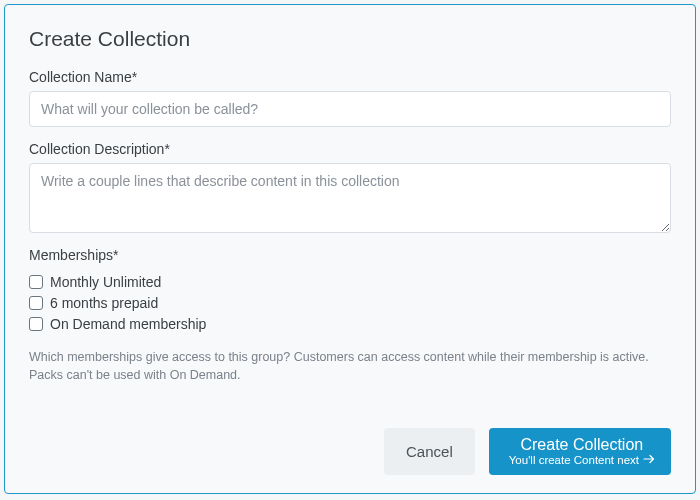 The image size is (700, 500). Describe the element at coordinates (582, 444) in the screenshot. I see `primary-button-main-label: Create Collection` at that location.